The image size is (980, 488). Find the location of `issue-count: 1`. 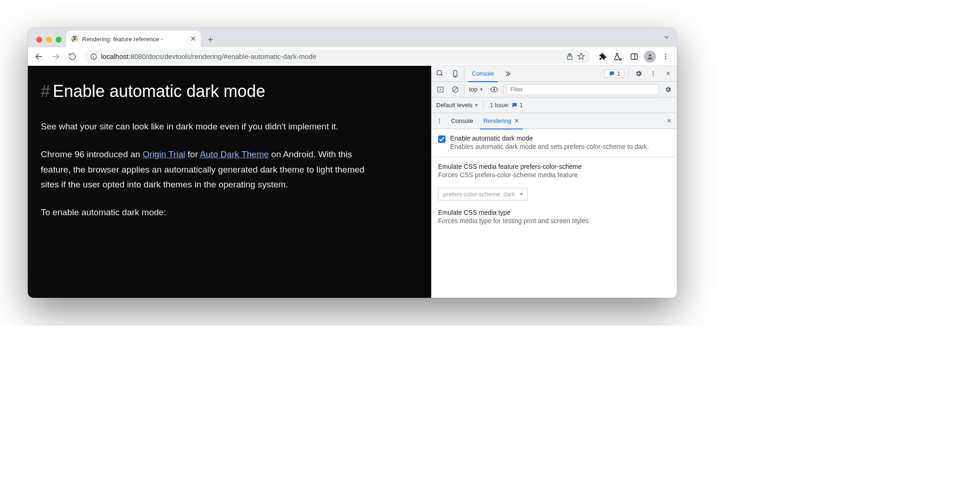

issue-count: 1 is located at coordinates (521, 105).